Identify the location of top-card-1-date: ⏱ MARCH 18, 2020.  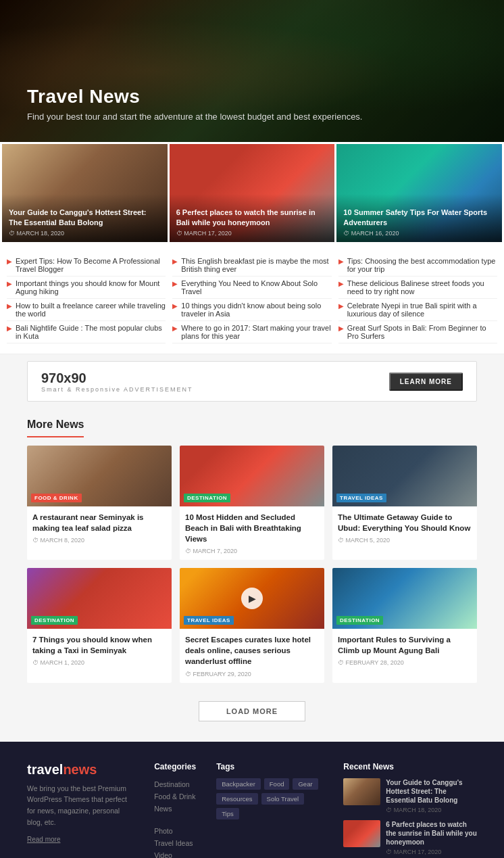
(85, 233).